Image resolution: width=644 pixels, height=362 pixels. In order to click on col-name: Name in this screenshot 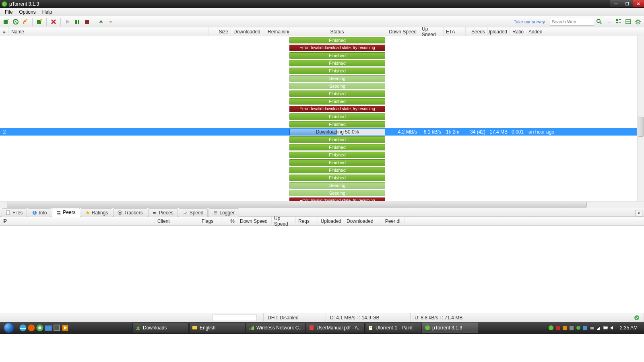, I will do `click(109, 31)`.